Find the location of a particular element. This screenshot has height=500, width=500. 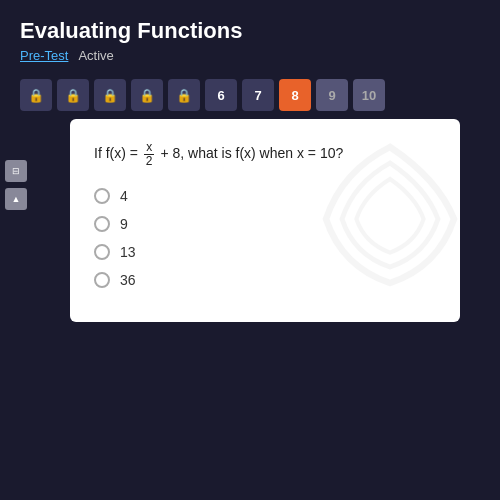

page-button-6: 6 is located at coordinates (221, 95).